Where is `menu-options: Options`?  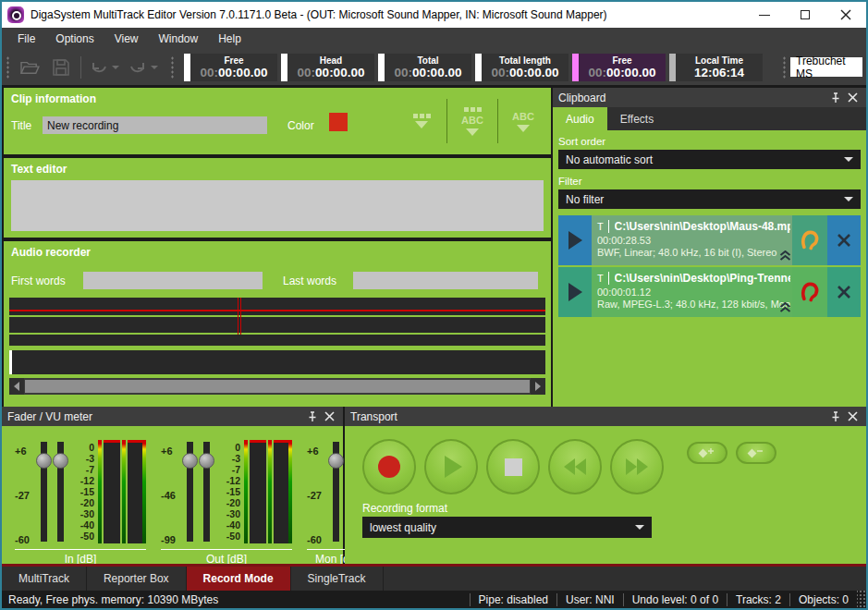
menu-options: Options is located at coordinates (74, 39).